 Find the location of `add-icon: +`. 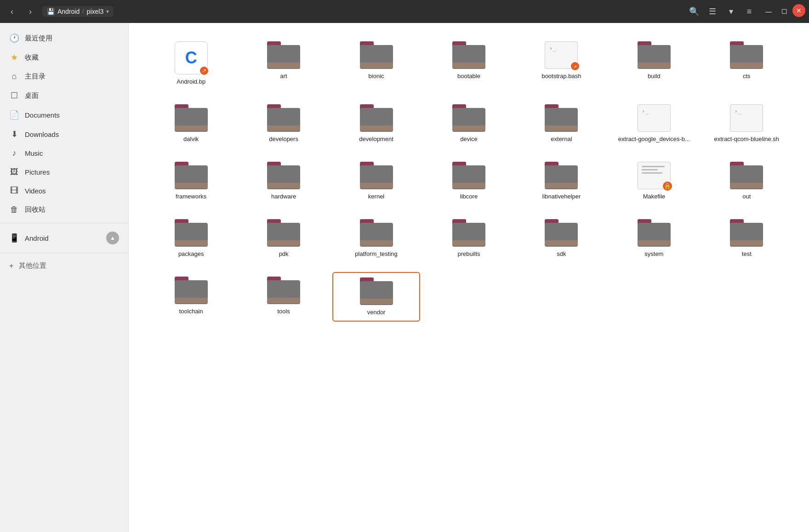

add-icon: + is located at coordinates (11, 266).